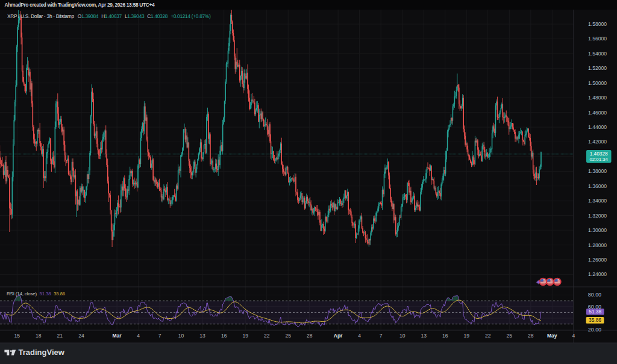 This screenshot has height=364, width=617. Describe the element at coordinates (598, 230) in the screenshot. I see `svg-text: 1.30000` at that location.